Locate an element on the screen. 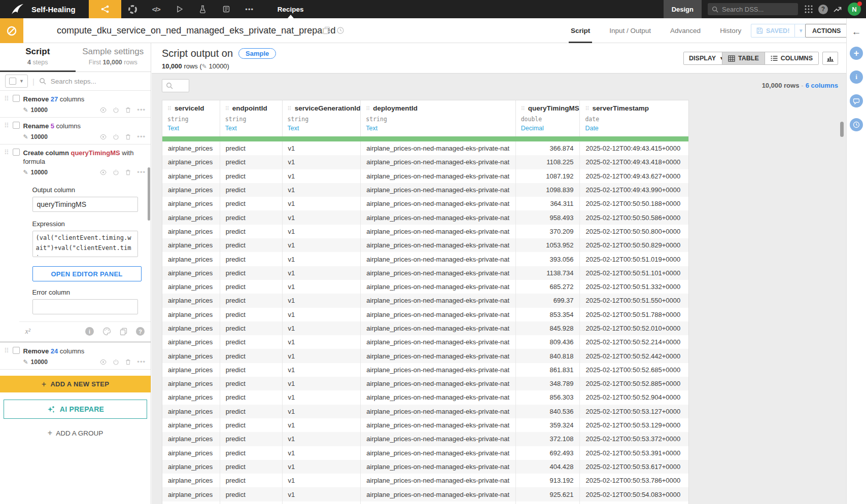 The image size is (866, 504). global-search-input: Search DSS... is located at coordinates (753, 9).